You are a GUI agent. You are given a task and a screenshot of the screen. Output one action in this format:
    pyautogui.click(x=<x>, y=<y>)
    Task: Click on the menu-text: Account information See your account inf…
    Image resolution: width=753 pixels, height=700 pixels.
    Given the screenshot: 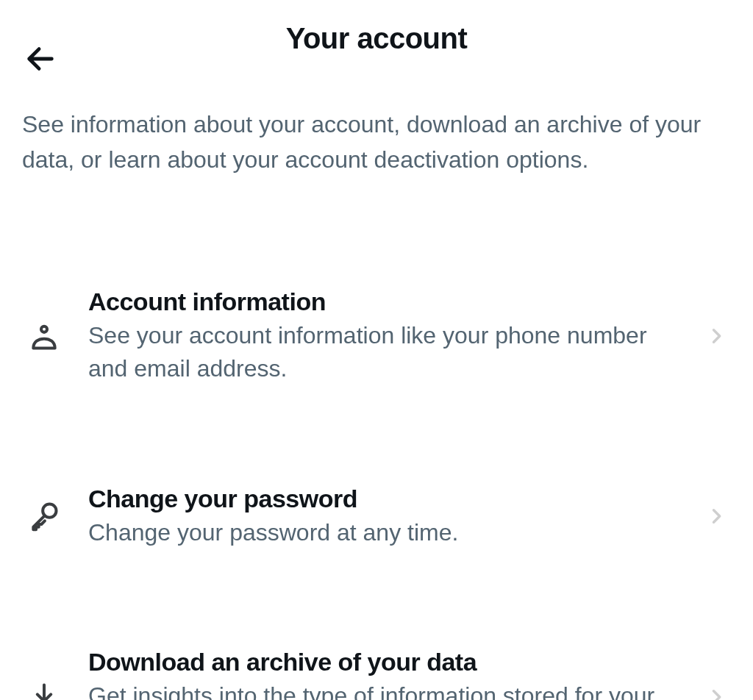 What is the action you would take?
    pyautogui.click(x=384, y=337)
    